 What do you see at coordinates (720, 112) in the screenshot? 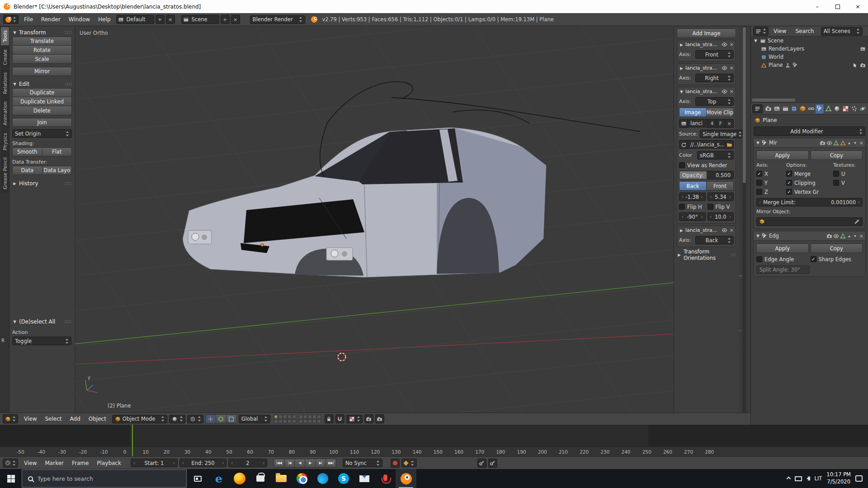
I see `movie-clip-tab: Movie Clip` at bounding box center [720, 112].